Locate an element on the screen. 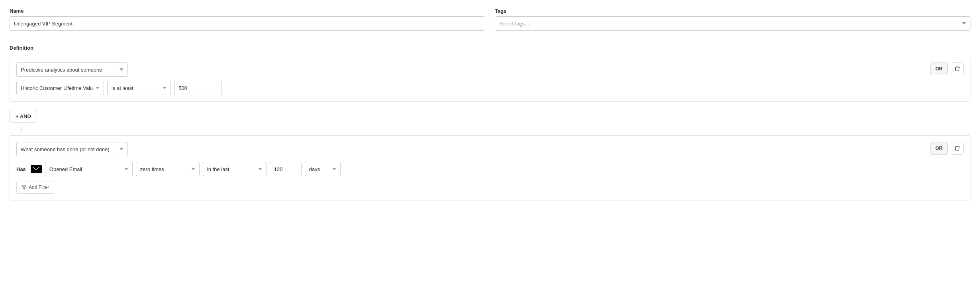  filter-icon is located at coordinates (24, 187).